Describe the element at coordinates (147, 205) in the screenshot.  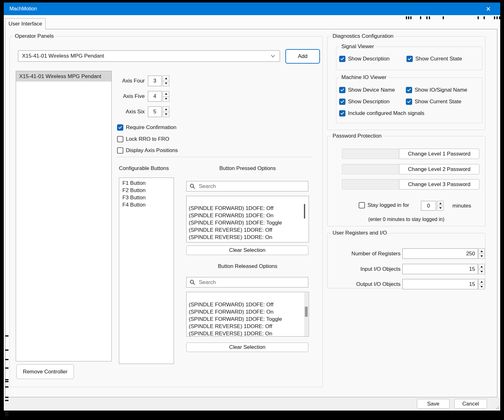
I see `list-item: F4 Button` at that location.